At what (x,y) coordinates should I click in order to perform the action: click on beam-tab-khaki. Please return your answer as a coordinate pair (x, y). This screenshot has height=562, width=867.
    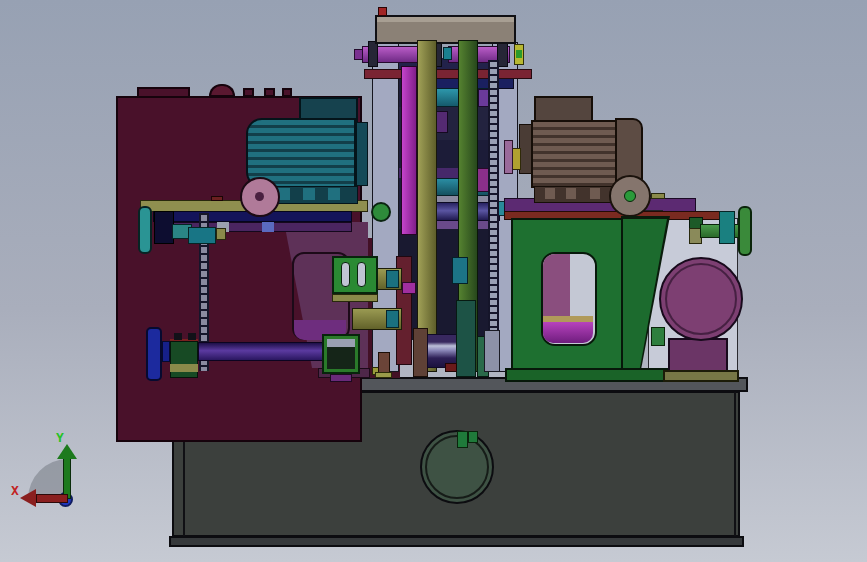
    Looking at the image, I should click on (658, 196).